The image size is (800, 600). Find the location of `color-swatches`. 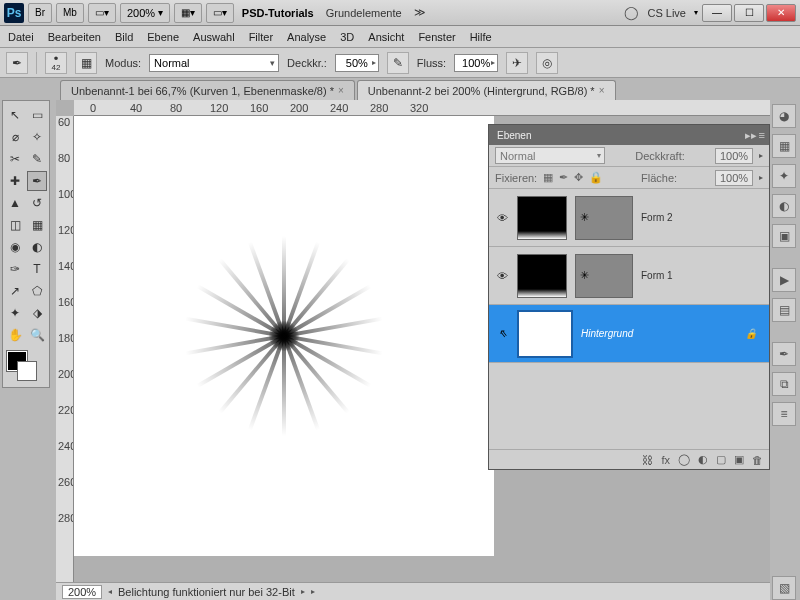

color-swatches is located at coordinates (26, 367).